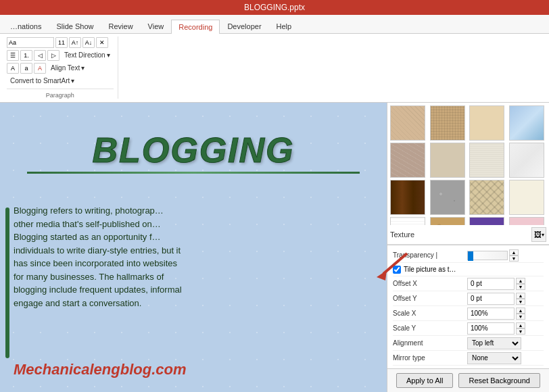 This screenshot has width=549, height=392. Describe the element at coordinates (75, 43) in the screenshot. I see `font-grow-button: A↑` at that location.